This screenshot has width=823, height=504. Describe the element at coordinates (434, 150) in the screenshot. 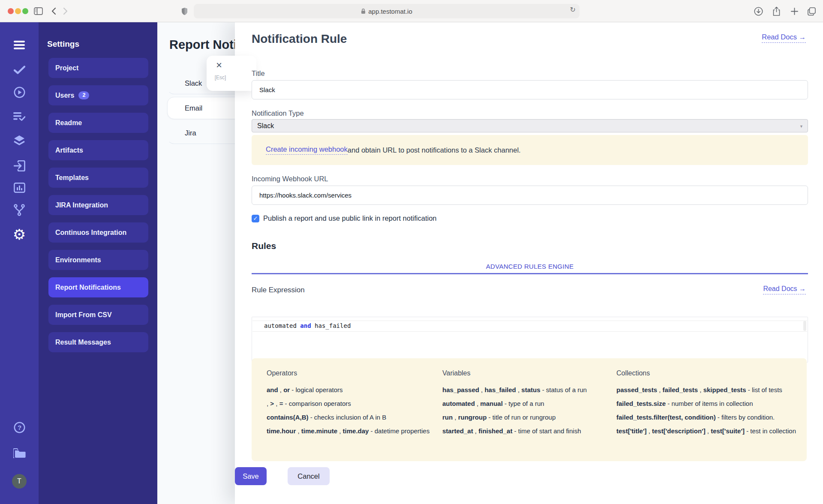

I see `webhook-info-text: and obtain URL to post notifications to …` at that location.